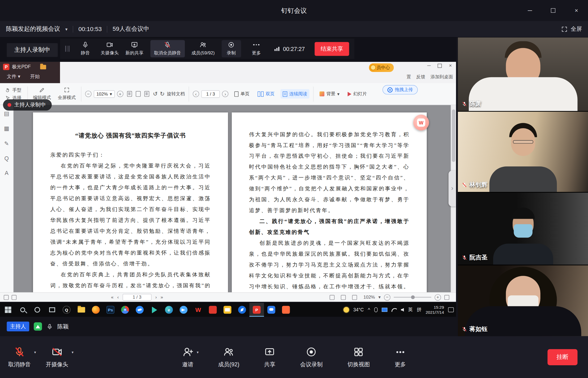 The width and height of the screenshot is (588, 378). Describe the element at coordinates (523, 152) in the screenshot. I see `video-tile: 林钊辉` at that location.